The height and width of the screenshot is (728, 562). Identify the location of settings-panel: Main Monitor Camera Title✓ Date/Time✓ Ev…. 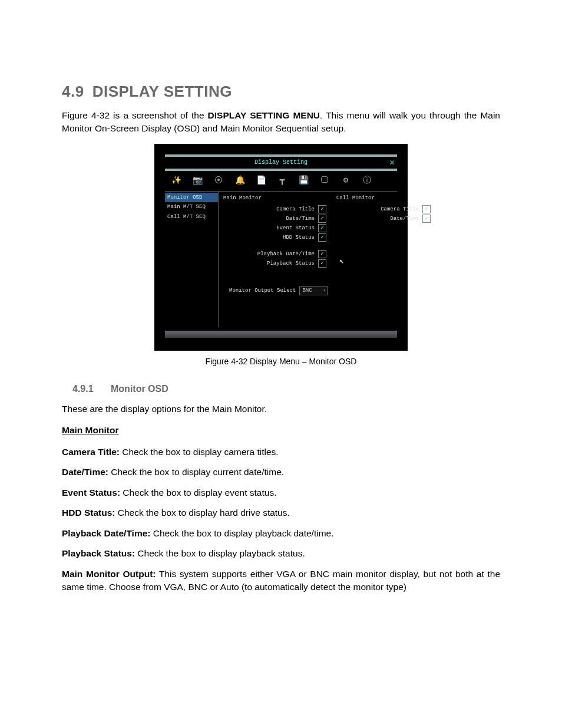
(308, 259).